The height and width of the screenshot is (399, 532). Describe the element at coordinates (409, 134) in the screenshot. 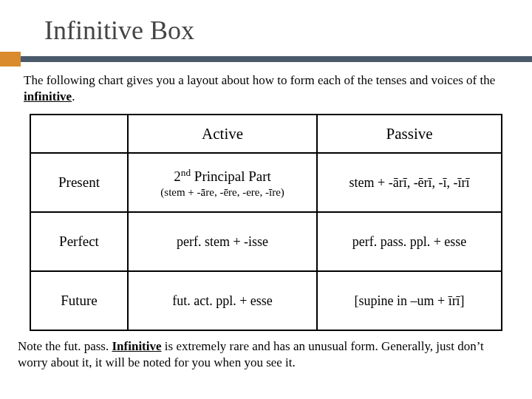

I see `header-passive: Passive` at that location.